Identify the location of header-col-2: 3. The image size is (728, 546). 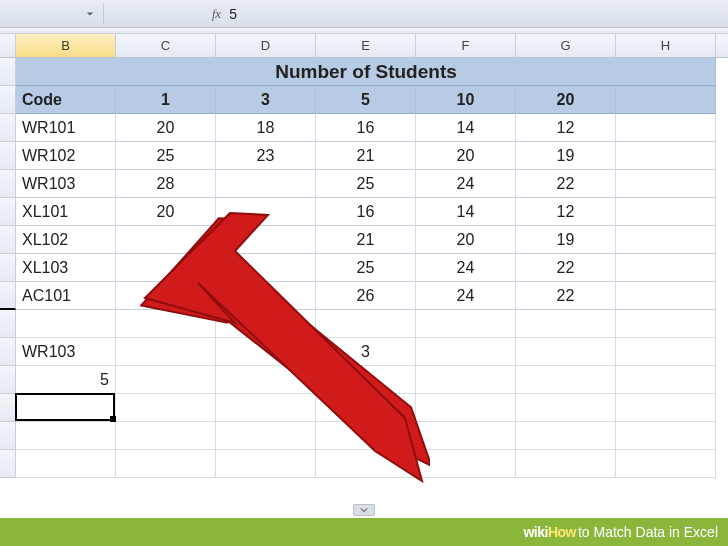
(266, 100).